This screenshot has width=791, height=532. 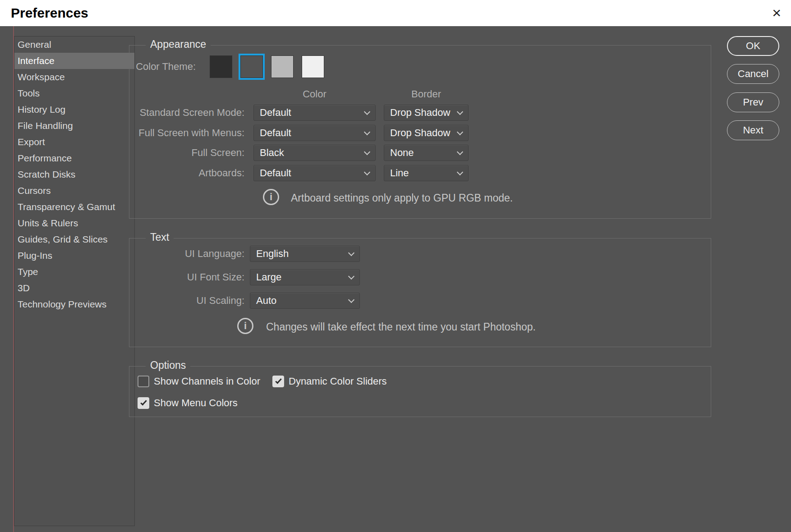 I want to click on selected-value: None, so click(x=422, y=153).